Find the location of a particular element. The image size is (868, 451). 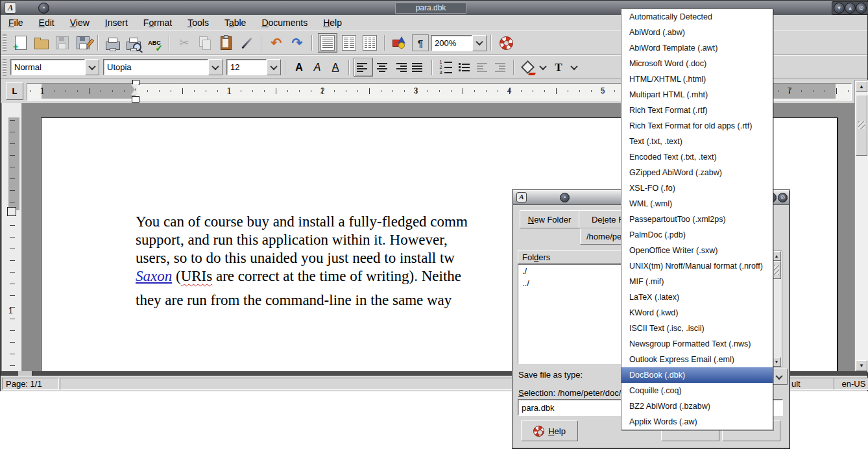

format-painter-button is located at coordinates (247, 43).